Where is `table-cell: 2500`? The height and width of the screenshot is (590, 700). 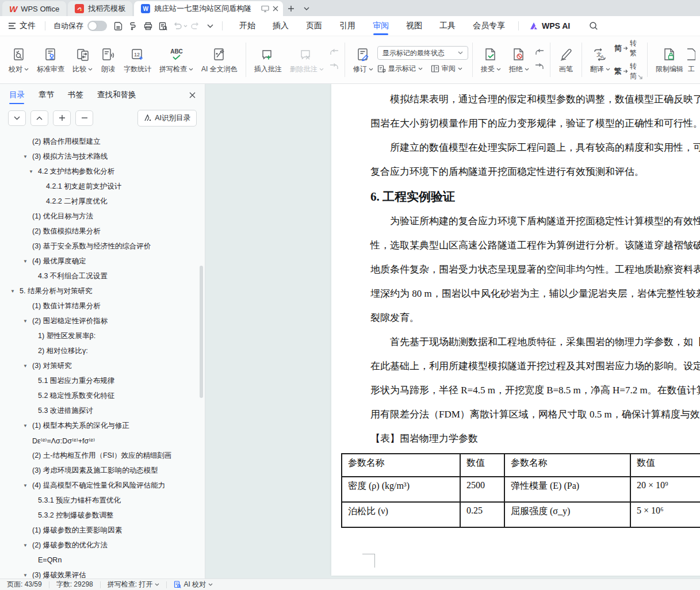 table-cell: 2500 is located at coordinates (482, 489).